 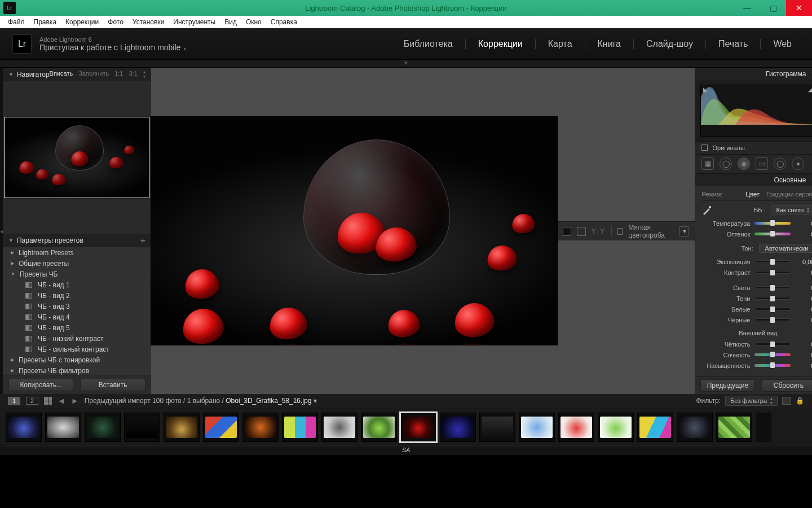 What do you see at coordinates (77, 240) in the screenshot?
I see `presets-header: ▼ Параметры пресетов +` at bounding box center [77, 240].